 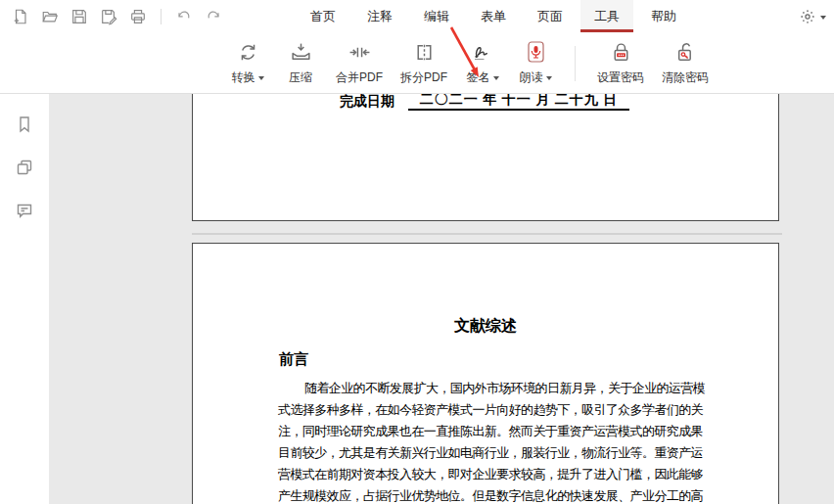 I want to click on signature-button: 签名, so click(x=483, y=63).